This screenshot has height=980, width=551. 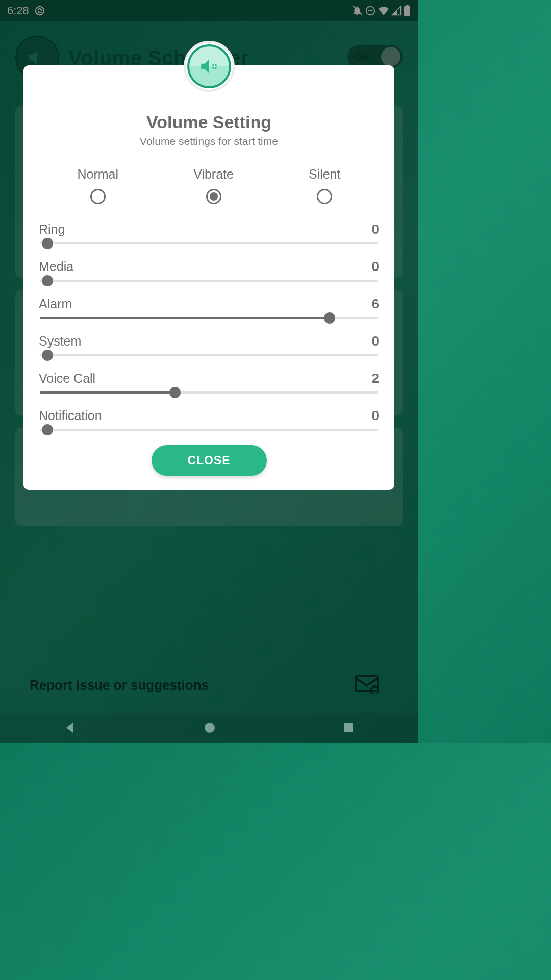 I want to click on slider-row: Voice Call2, so click(x=209, y=382).